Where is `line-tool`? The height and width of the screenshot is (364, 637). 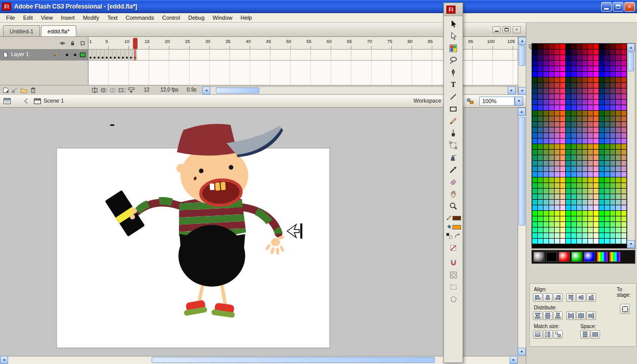 line-tool is located at coordinates (453, 97).